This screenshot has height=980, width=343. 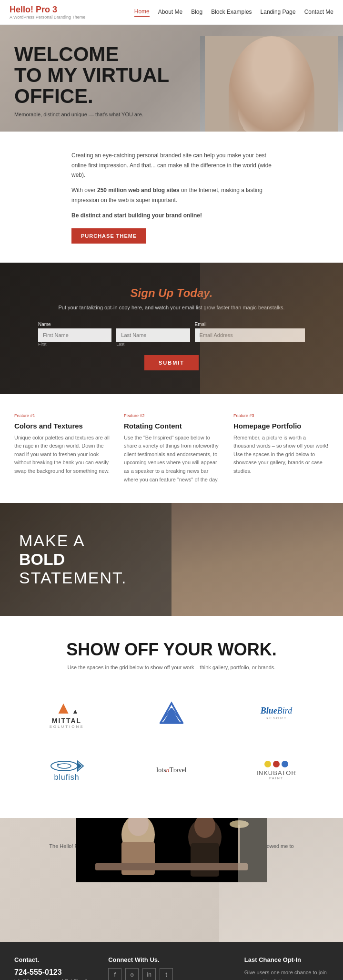 I want to click on footer-dark: Contact. 724-555-0123 info@thebrandkit.c…, so click(x=172, y=961).